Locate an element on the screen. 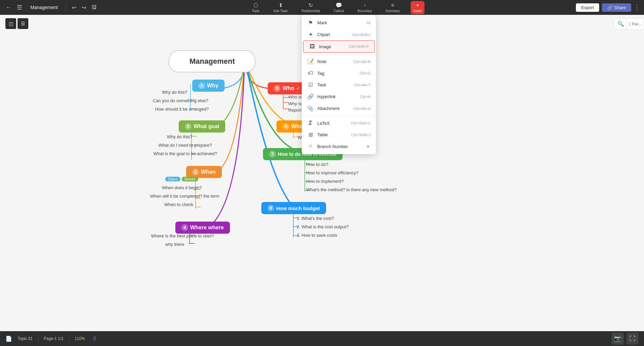 The height and width of the screenshot is (346, 644). back-button: ← is located at coordinates (8, 7).